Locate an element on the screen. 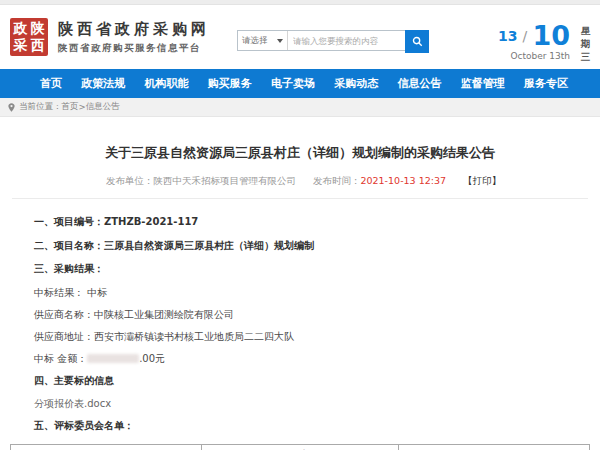 The image size is (600, 450). main-subject-heading: 四、主要标的信息 is located at coordinates (306, 382).